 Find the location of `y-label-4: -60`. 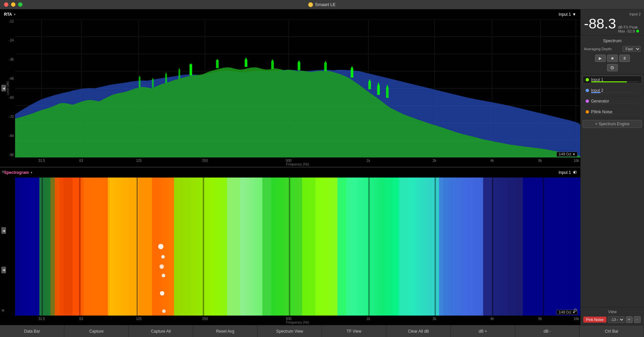

y-label-4: -60 is located at coordinates (7, 98).